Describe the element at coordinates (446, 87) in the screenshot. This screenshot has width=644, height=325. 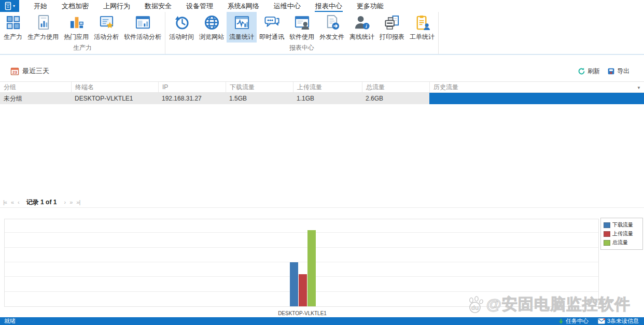
I see `column-header-label: 历史流量` at that location.